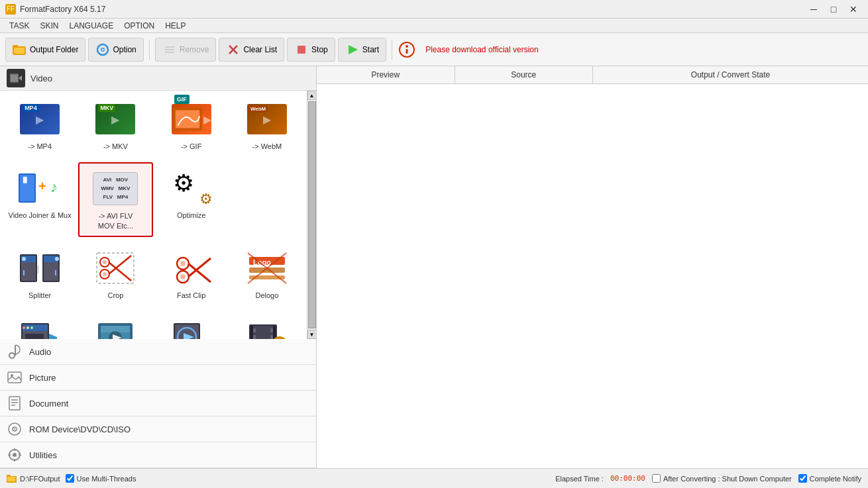 The height and width of the screenshot is (488, 868). I want to click on delogo-label: Delogo, so click(266, 295).